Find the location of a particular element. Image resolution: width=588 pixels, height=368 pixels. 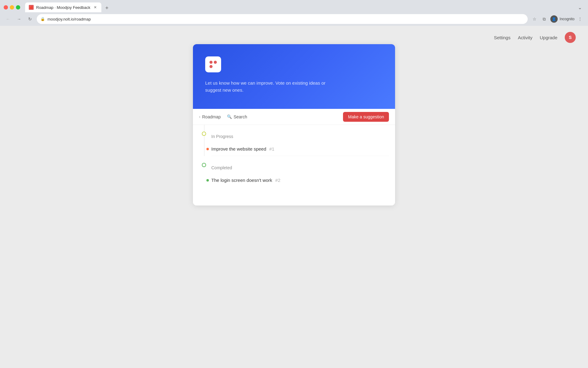

profile-icon-img: 👤 is located at coordinates (554, 19).